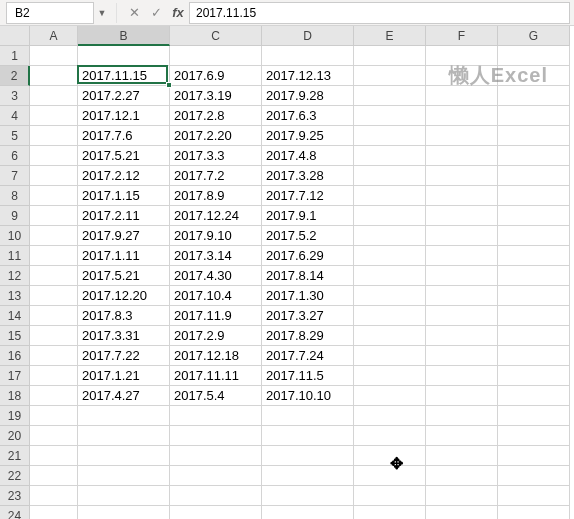  What do you see at coordinates (216, 36) in the screenshot?
I see `column-header-c: C` at bounding box center [216, 36].